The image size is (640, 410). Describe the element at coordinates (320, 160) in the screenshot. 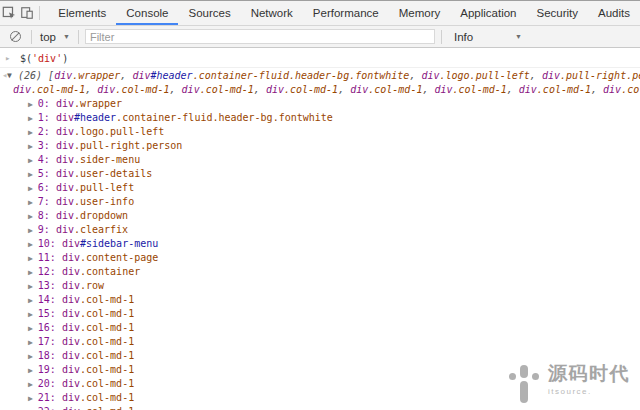

I see `array-entry: ▶4: div.sider-menu` at that location.